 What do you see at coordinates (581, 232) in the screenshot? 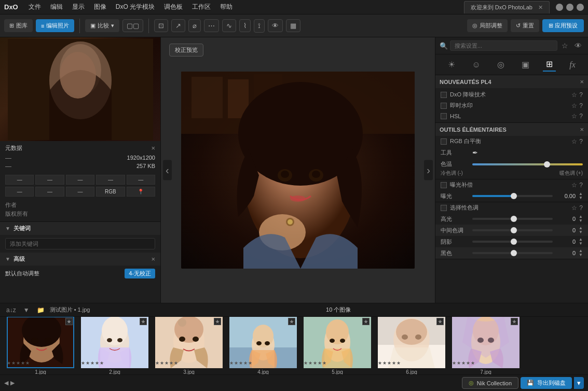
I see `midtone-down-icon: ▼` at bounding box center [581, 232].